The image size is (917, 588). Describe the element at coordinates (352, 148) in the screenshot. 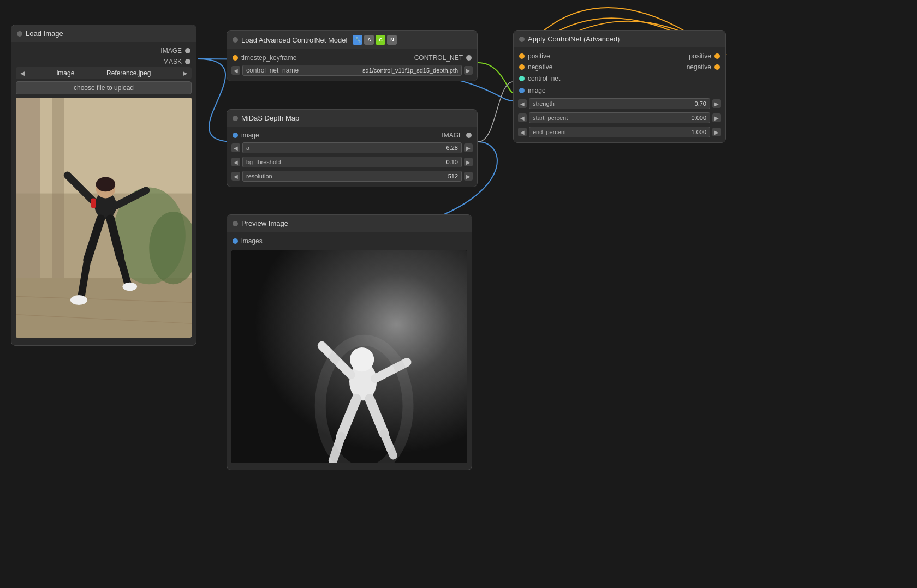

I see `field-a-row: ◀ a 6.28 ▶` at that location.